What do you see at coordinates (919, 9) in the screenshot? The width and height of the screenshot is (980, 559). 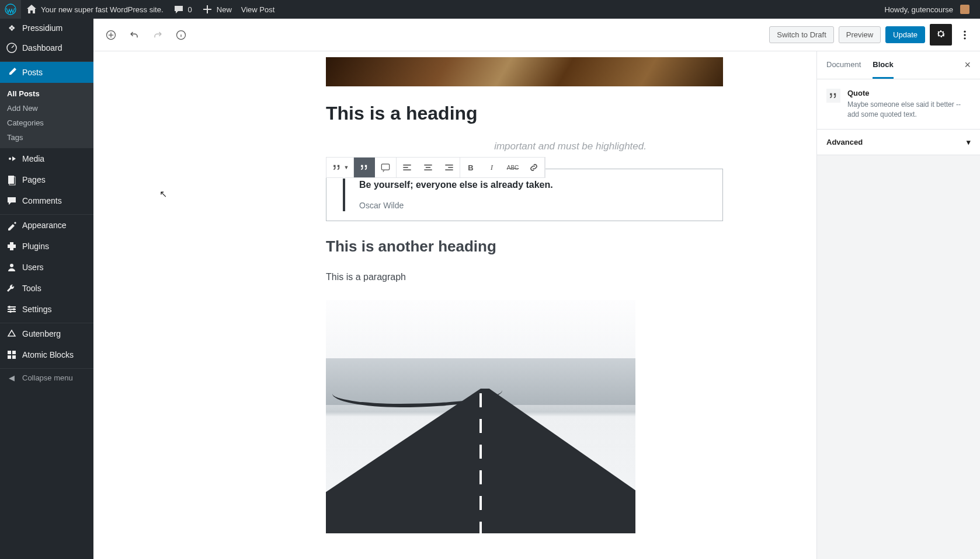 I see `howdy-text: Howdy, gutencourse` at bounding box center [919, 9].